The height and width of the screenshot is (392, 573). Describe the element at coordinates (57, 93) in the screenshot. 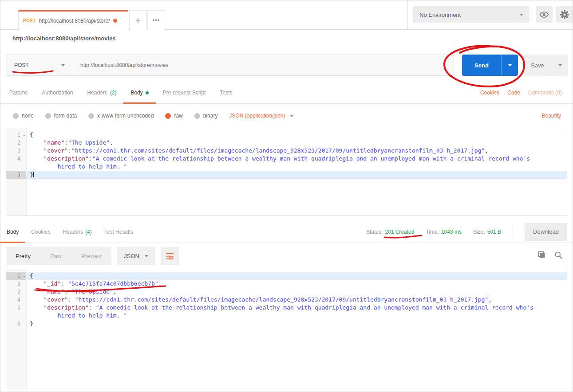

I see `tab-label: Authorization` at that location.